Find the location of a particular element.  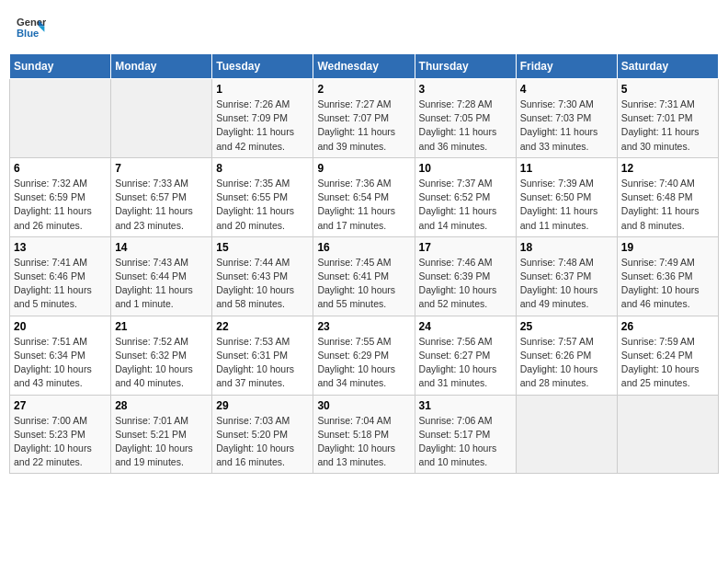

day-detail: Sunrise: 7:48 AMSunset: 6:37 PMDaylight:… is located at coordinates (566, 283).